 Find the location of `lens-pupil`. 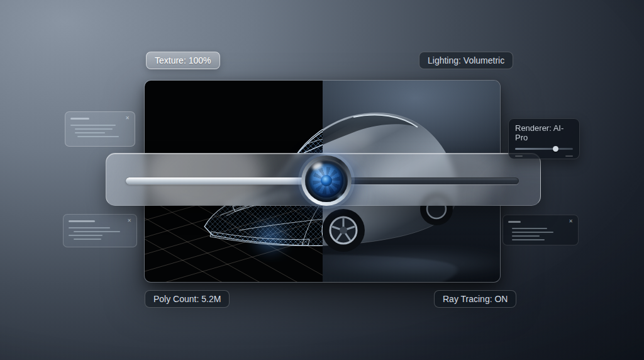

lens-pupil is located at coordinates (326, 181).